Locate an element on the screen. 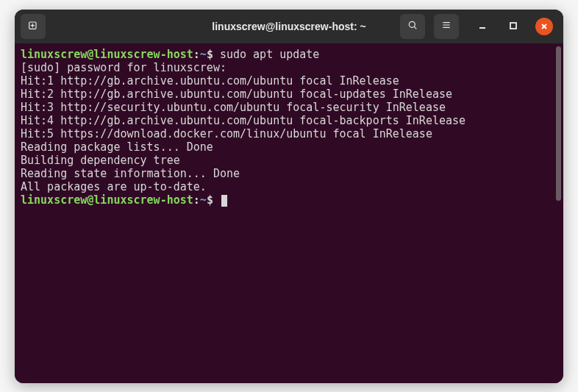 This screenshot has height=392, width=578. new-tab-button is located at coordinates (33, 26).